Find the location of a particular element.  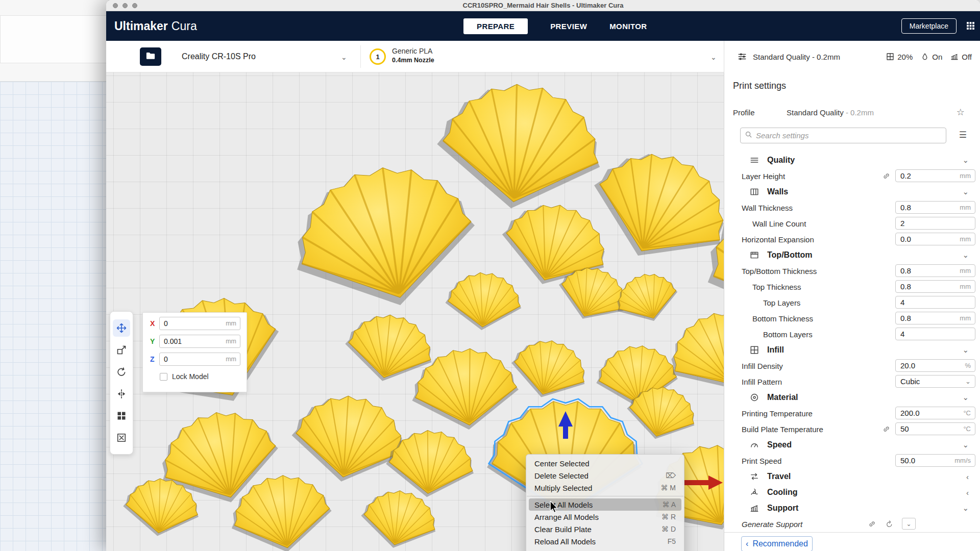

search-box is located at coordinates (843, 136).